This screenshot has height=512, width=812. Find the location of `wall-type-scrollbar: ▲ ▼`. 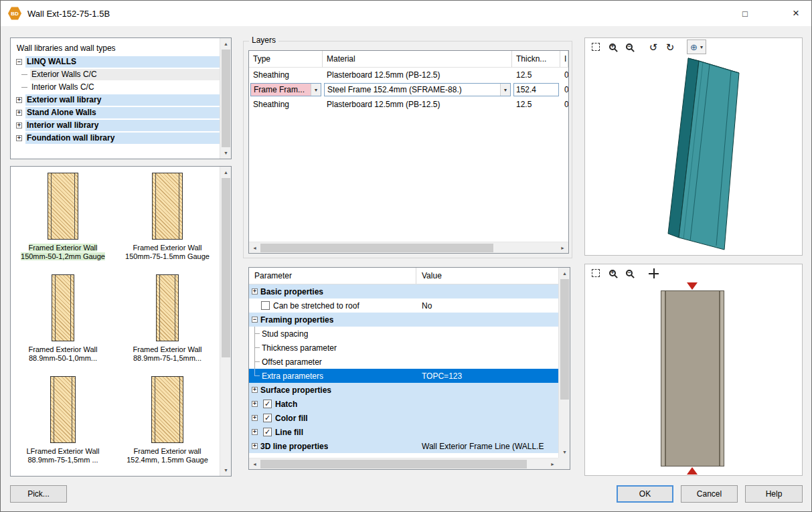

wall-type-scrollbar: ▲ ▼ is located at coordinates (225, 321).